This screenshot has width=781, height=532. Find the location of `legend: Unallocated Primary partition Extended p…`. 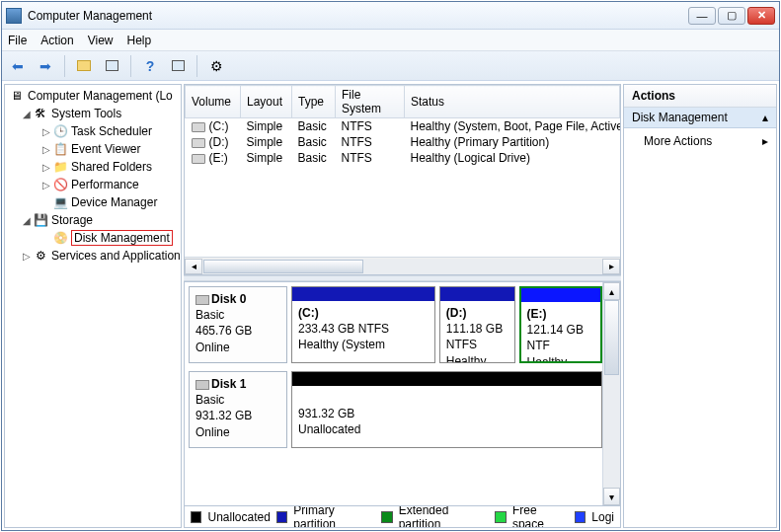

legend: Unallocated Primary partition Extended p… is located at coordinates (403, 517).